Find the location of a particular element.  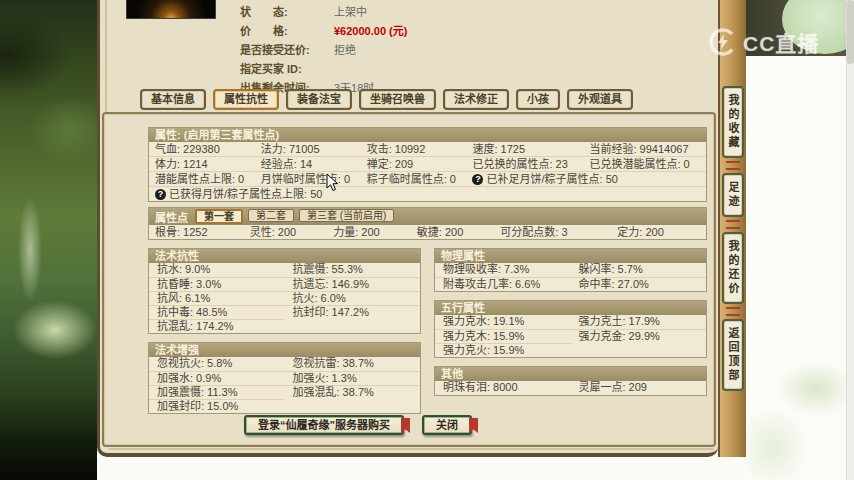

sidebar-item-my-counteroffers: 我的还价 is located at coordinates (733, 268).